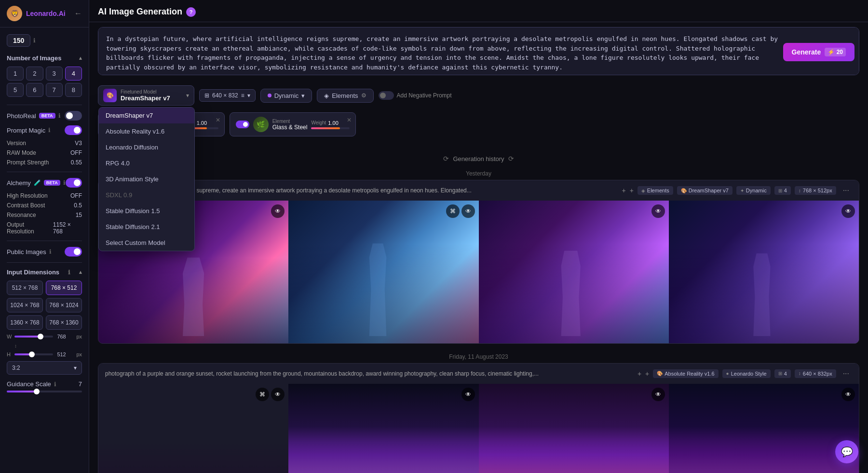 This screenshot has width=868, height=473. What do you see at coordinates (383, 428) in the screenshot?
I see `gen-image-2-2: 👁` at bounding box center [383, 428].